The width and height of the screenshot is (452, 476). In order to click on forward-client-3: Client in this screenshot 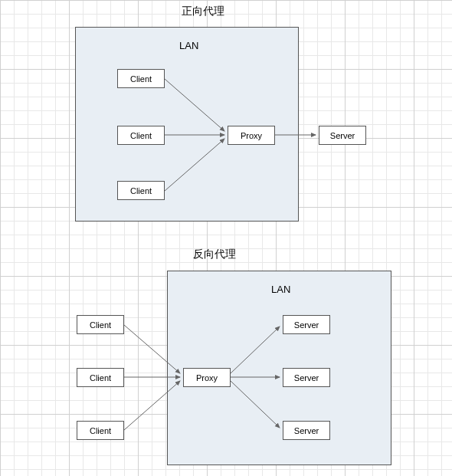, I will do `click(141, 190)`.